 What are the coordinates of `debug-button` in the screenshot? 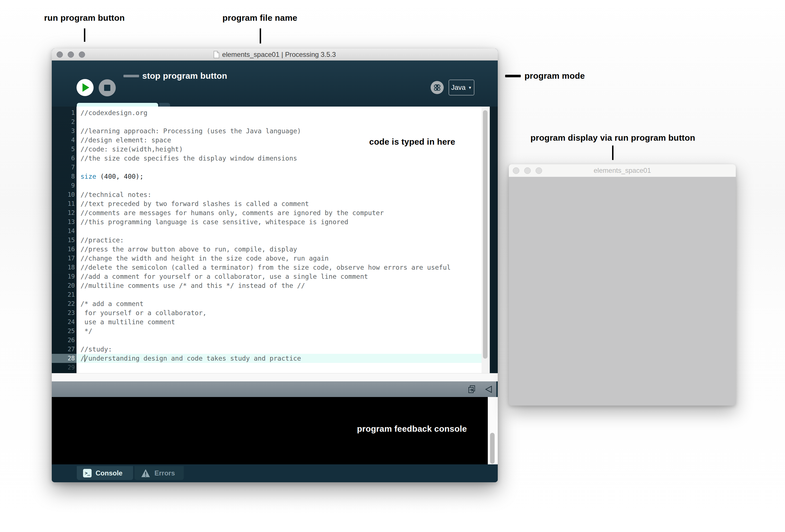 It's located at (437, 88).